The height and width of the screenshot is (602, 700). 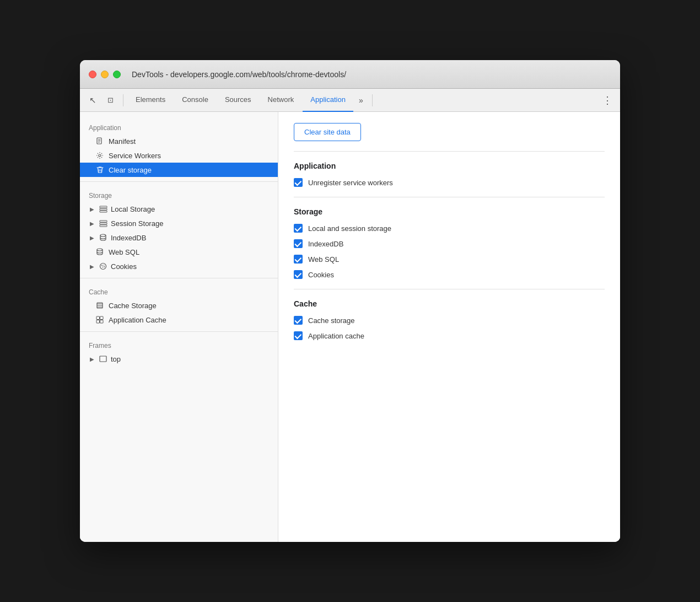 What do you see at coordinates (179, 291) in the screenshot?
I see `sidebar-section-cache: Cache` at bounding box center [179, 291].